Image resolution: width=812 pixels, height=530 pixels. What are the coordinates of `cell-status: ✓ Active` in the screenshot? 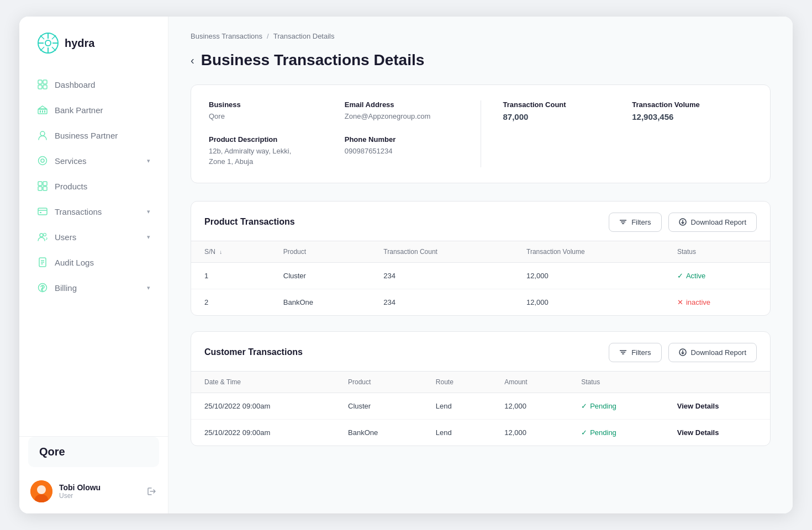 It's located at (717, 275).